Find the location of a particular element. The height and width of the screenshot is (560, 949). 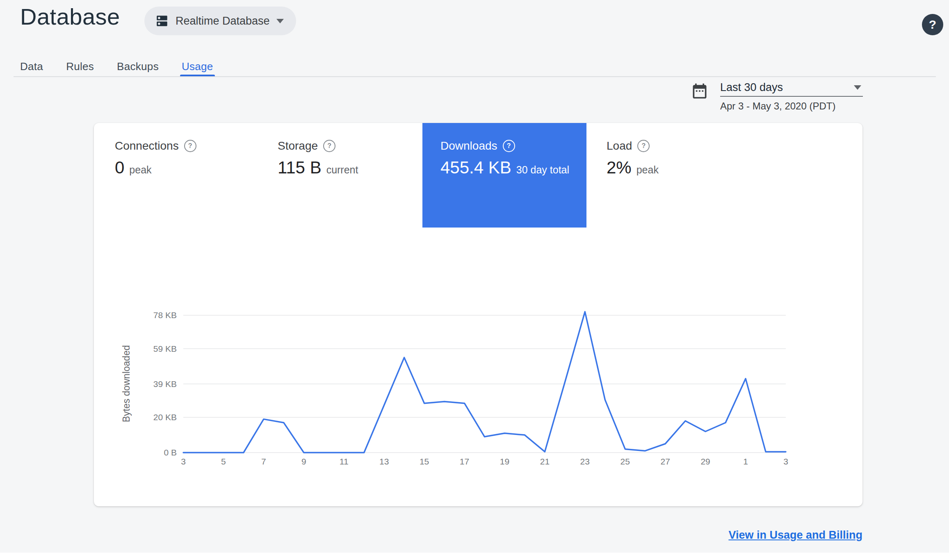

metric-storage-label: Storage is located at coordinates (298, 146).